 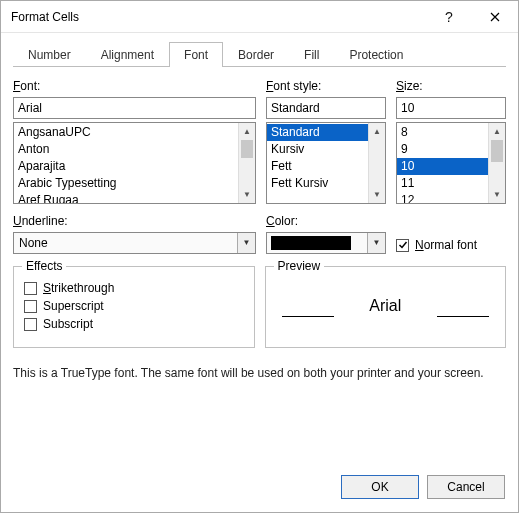 I want to click on help-button: ?, so click(x=449, y=17).